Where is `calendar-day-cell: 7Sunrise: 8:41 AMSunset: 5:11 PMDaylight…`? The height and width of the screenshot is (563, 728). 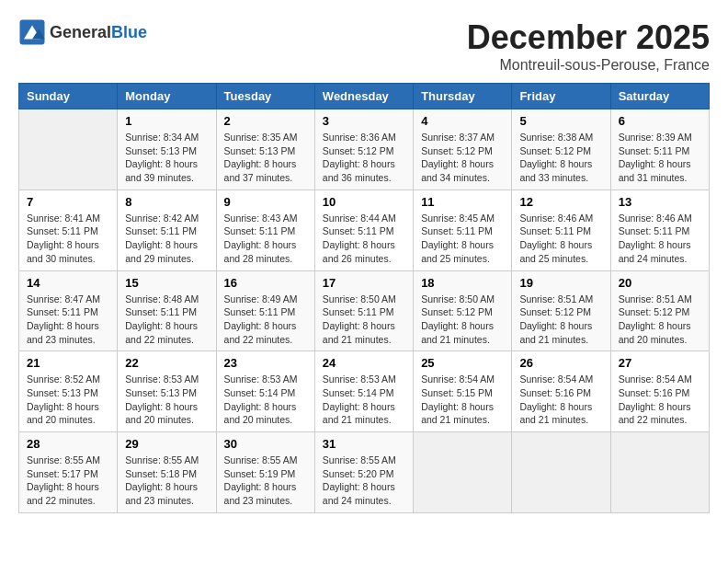
calendar-day-cell: 7Sunrise: 8:41 AMSunset: 5:11 PMDaylight… is located at coordinates (68, 230).